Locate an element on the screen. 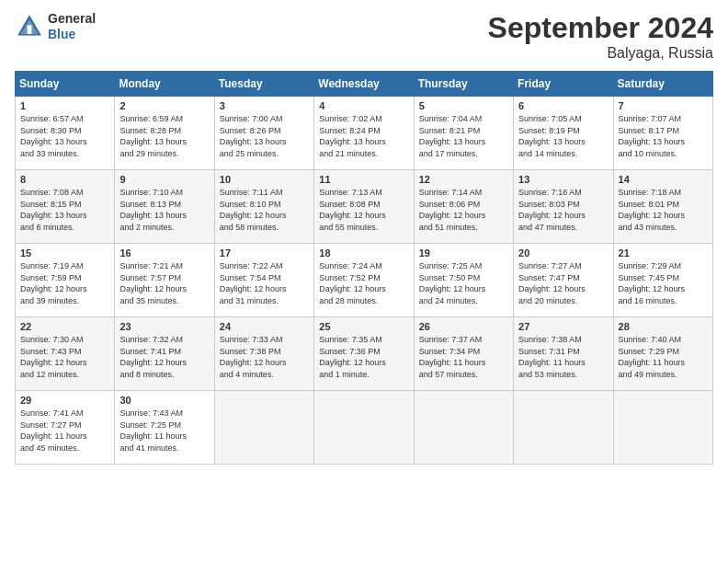 This screenshot has height=563, width=728. calendar-cell: 30Sunrise: 7:43 AMSunset: 7:25 PMDayligh… is located at coordinates (165, 428).